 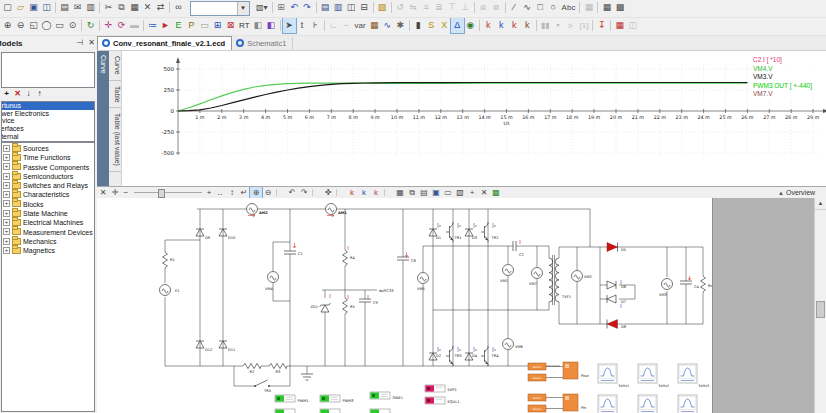 What do you see at coordinates (632, 26) in the screenshot?
I see `compare-view: ◫` at bounding box center [632, 26].